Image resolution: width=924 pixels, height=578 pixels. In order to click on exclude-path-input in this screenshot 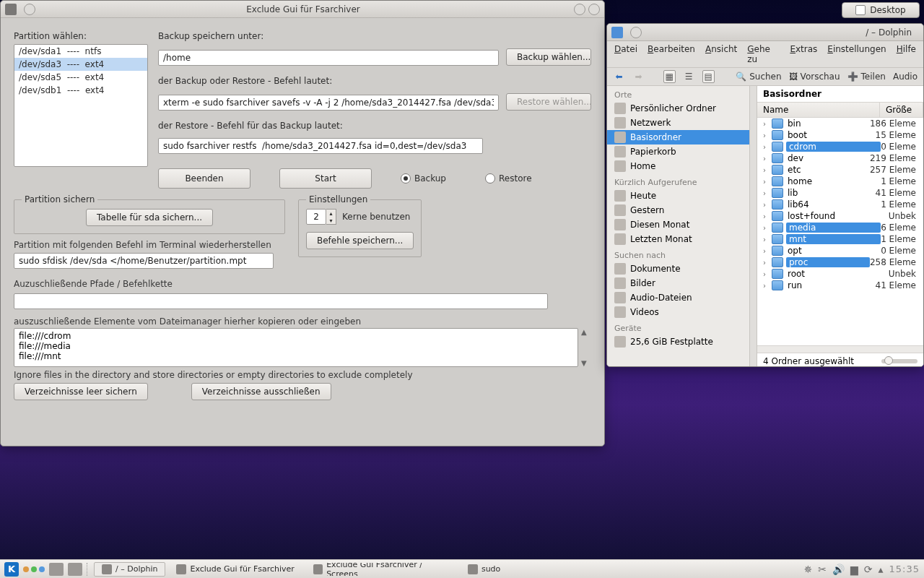, I will do `click(281, 301)`.